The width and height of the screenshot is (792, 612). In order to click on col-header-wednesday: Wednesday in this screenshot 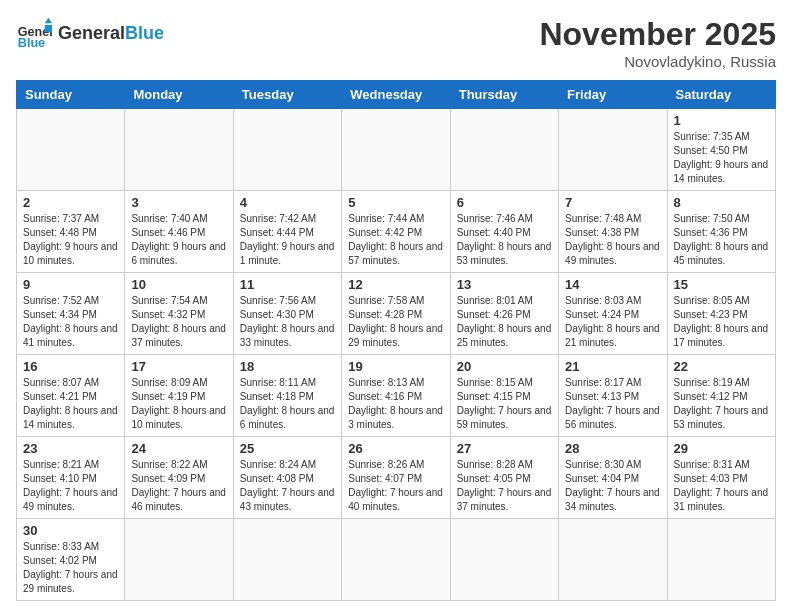, I will do `click(396, 95)`.